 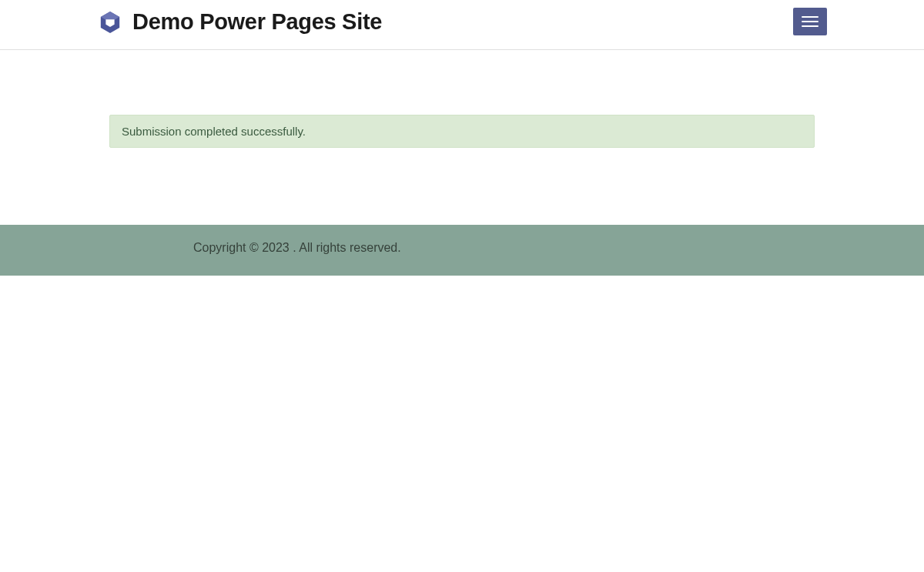 I want to click on page-footer: Copyright © 2023 . All rights reserved., so click(x=462, y=250).